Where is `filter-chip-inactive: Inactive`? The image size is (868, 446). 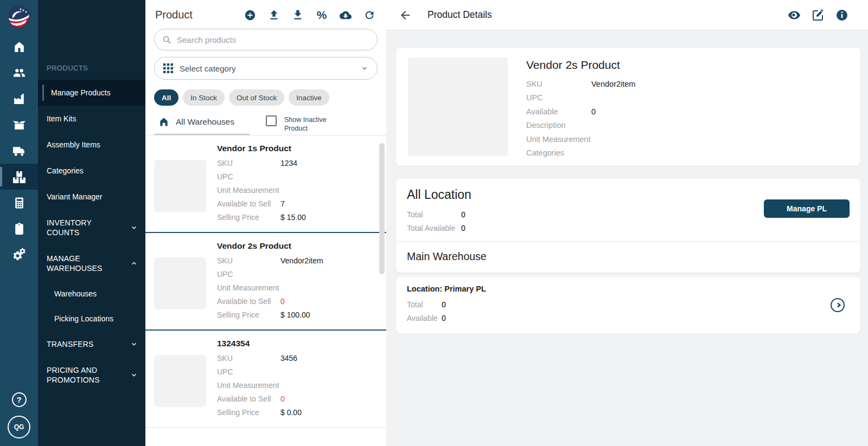 filter-chip-inactive: Inactive is located at coordinates (309, 98).